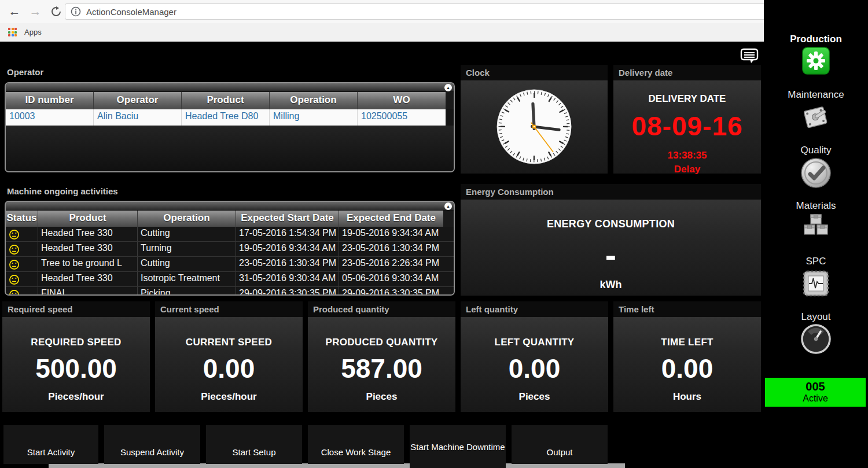  Describe the element at coordinates (226, 117) in the screenshot. I see `operator-row: 10003 Alin Baciu Headed Tree D80 Milling…` at that location.